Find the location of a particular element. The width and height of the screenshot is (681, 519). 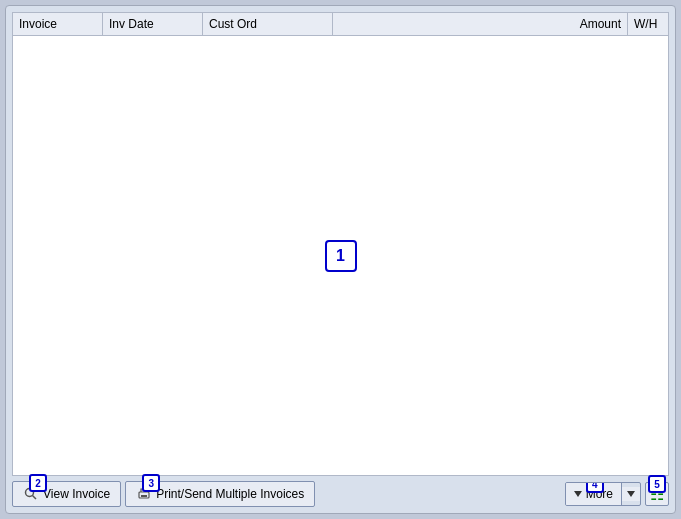

green-badge: 5 is located at coordinates (657, 484).